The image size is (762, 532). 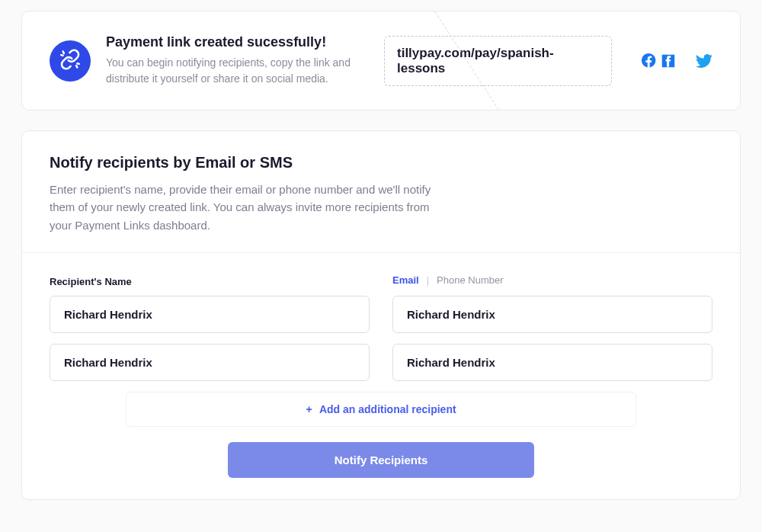 I want to click on social-icons, so click(x=677, y=61).